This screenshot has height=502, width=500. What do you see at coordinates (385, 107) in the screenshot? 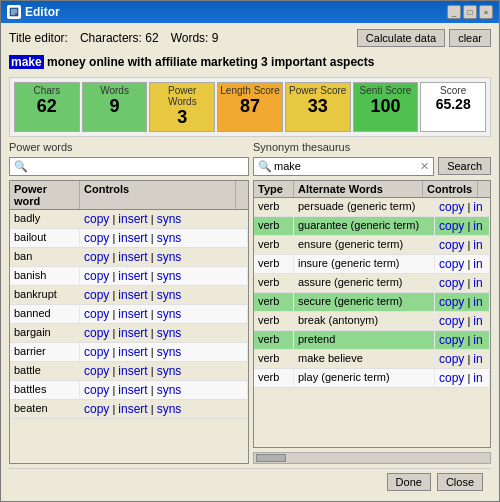
I see `stat-senti-score-value: 100` at bounding box center [385, 107].